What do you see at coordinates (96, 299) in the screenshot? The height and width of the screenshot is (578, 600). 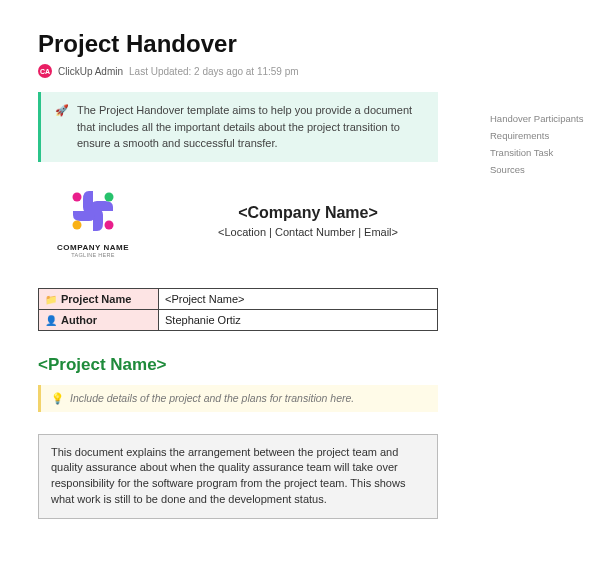 I see `project-name-label: Project Name` at bounding box center [96, 299].